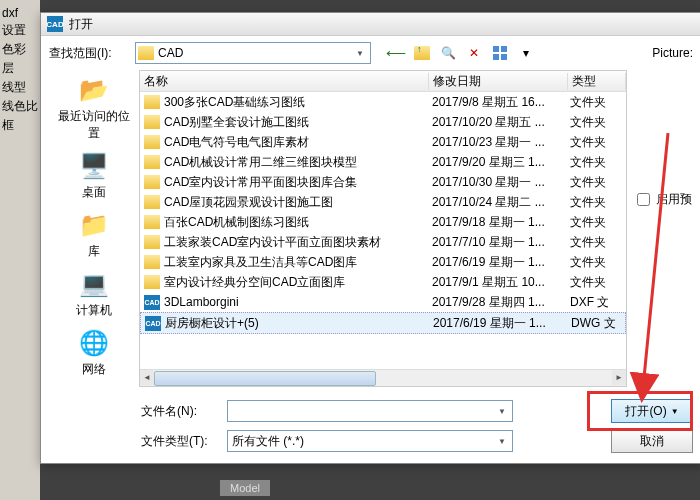  Describe the element at coordinates (20, 126) in the screenshot. I see `side-frame: 框` at that location.